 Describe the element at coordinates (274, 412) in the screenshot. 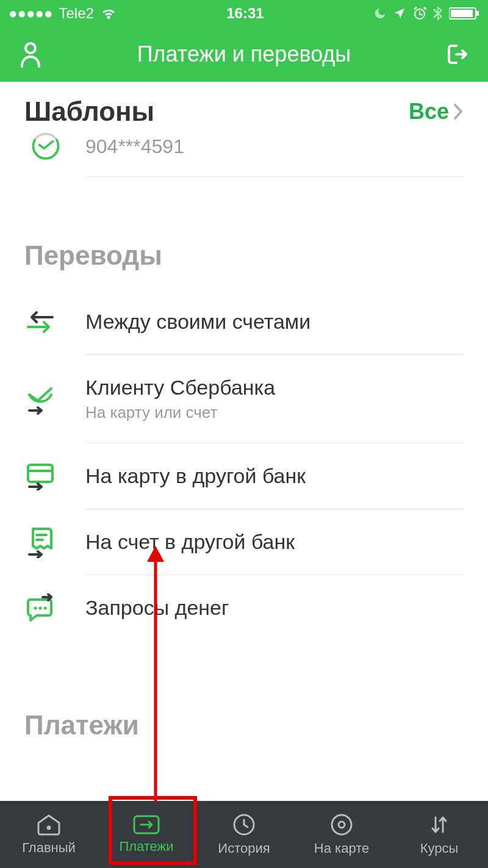

I see `item-subtitle: На карту или счет` at that location.